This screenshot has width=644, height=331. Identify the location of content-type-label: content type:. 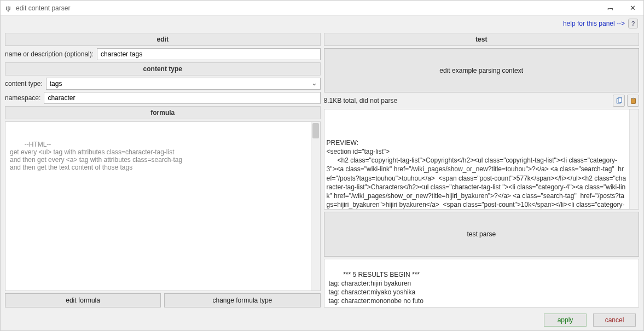
(24, 84).